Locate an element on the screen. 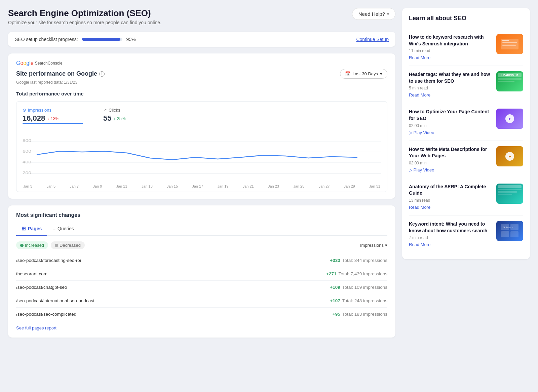  tab-queries: ≡ Queries is located at coordinates (63, 229).